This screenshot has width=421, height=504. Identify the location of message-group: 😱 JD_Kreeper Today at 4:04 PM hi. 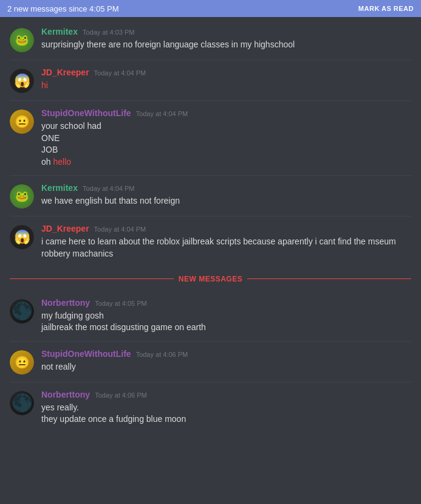
(210, 80).